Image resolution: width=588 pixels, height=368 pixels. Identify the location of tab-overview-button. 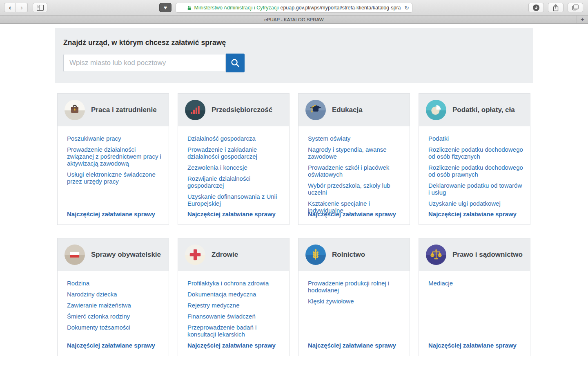
(575, 7).